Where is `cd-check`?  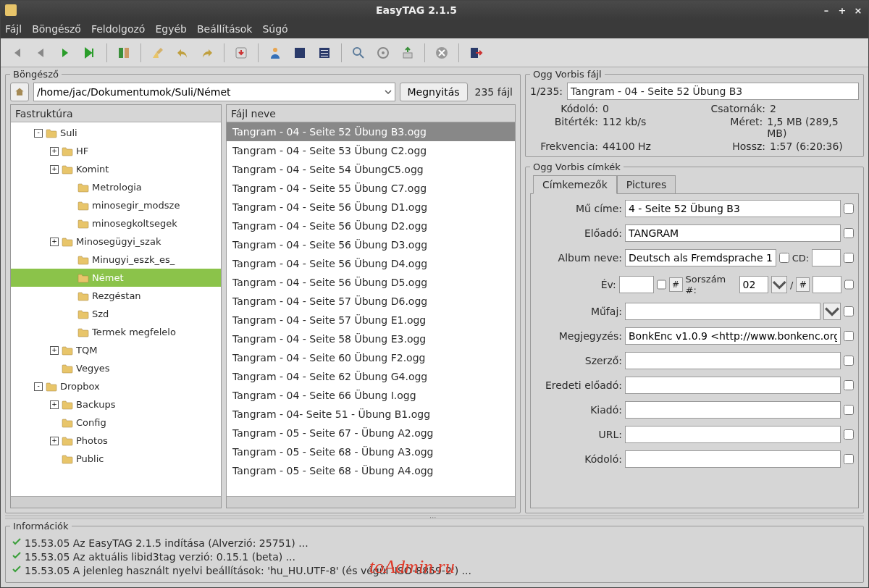 cd-check is located at coordinates (849, 258).